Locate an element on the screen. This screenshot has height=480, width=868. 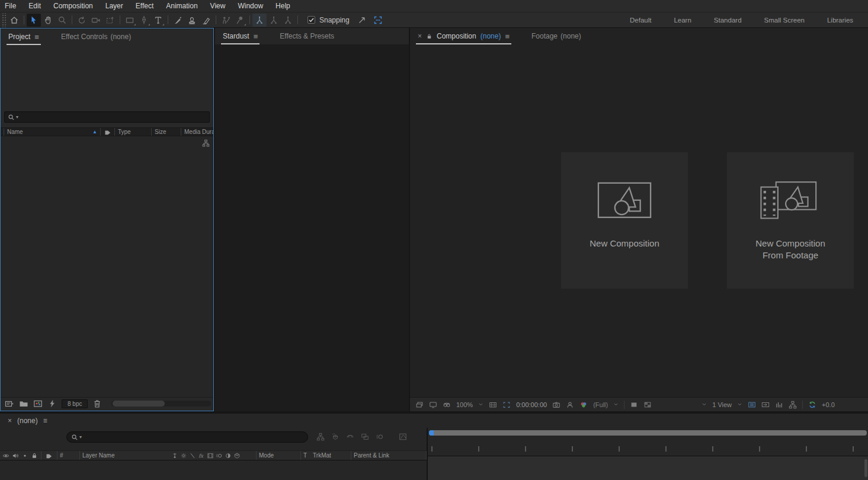
tab-footage: Footage (none) is located at coordinates (556, 36).